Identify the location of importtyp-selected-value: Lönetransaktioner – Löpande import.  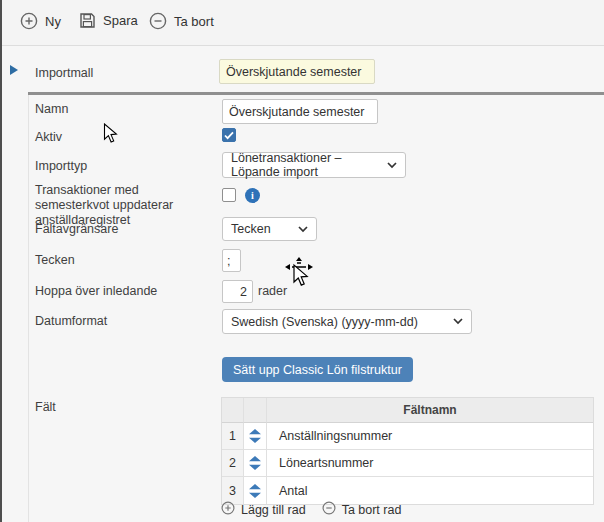
(306, 165).